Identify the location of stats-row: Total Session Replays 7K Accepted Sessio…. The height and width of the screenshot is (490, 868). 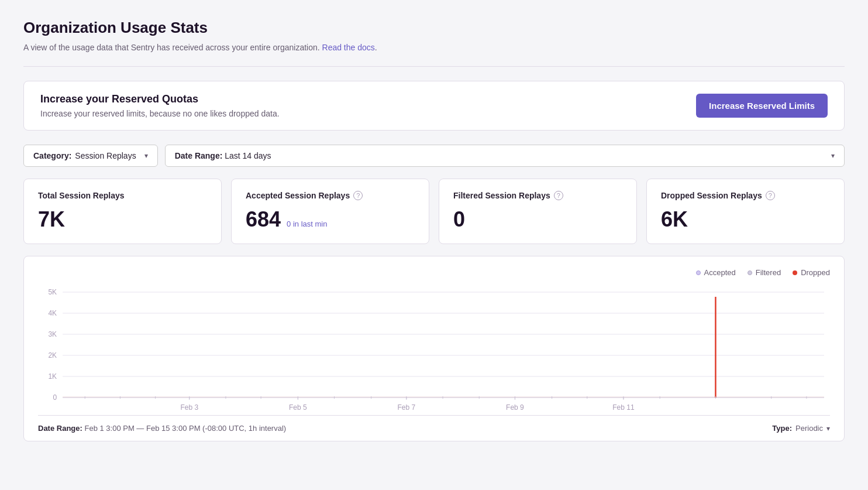
(434, 211).